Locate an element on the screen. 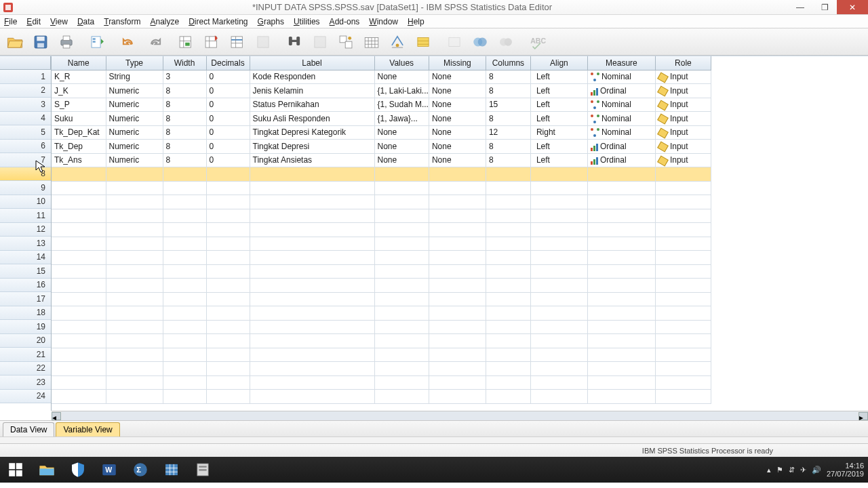 Image resolution: width=868 pixels, height=488 pixels. menu-edit: Edit is located at coordinates (34, 22).